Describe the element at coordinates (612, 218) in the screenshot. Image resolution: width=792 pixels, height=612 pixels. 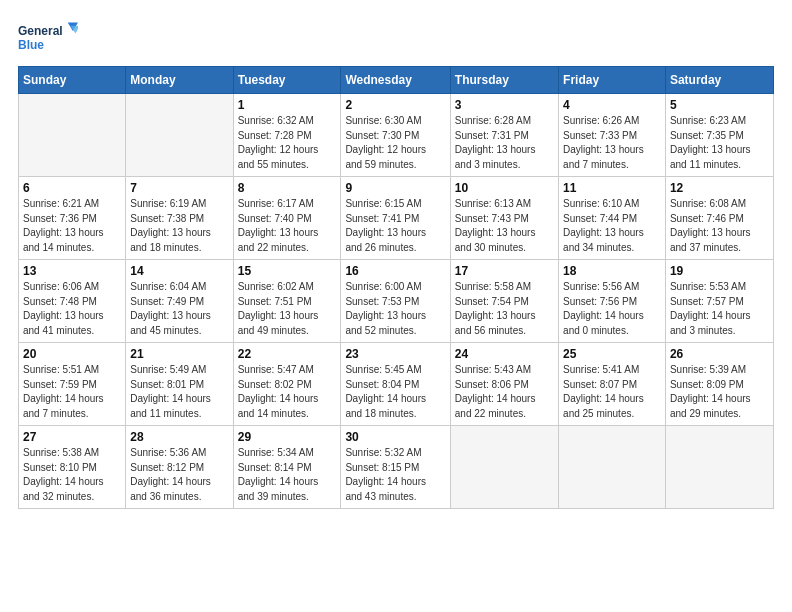
I see `day-cell: 11Sunrise: 6:10 AM Sunset: 7:44 PM Dayli…` at that location.